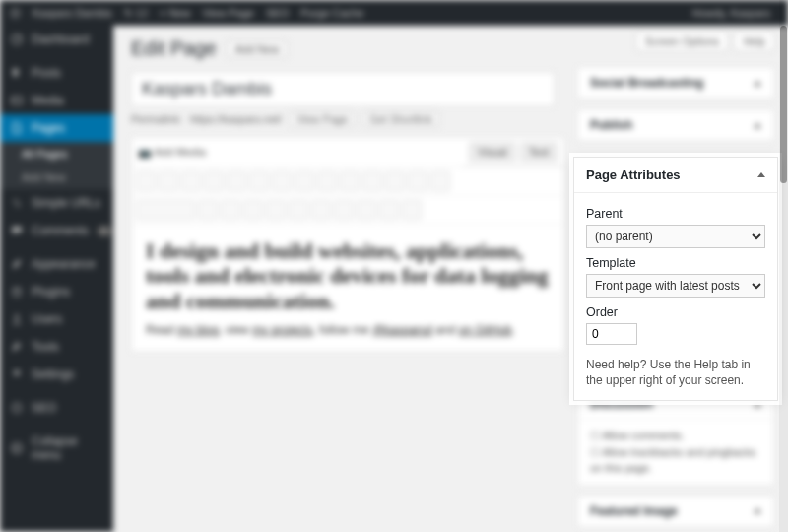 This screenshot has height=532, width=788. I want to click on content-heading: I design and build websites, application…, so click(348, 276).